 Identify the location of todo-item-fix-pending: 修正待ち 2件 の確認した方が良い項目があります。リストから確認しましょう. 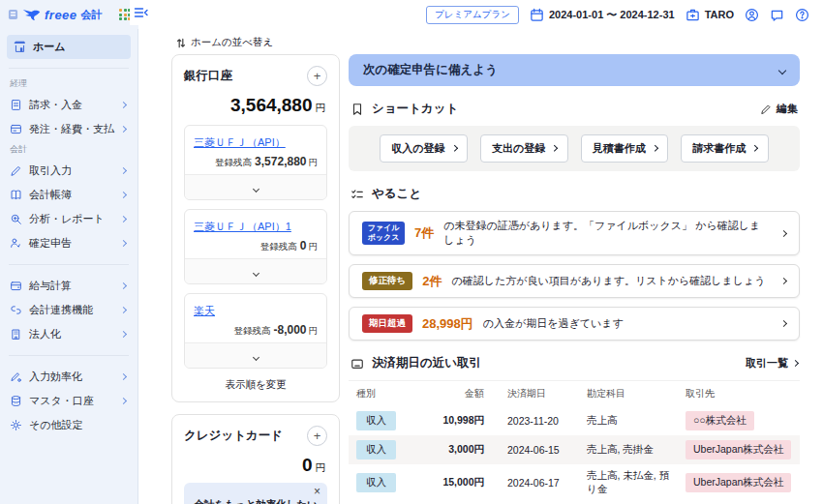
(574, 281).